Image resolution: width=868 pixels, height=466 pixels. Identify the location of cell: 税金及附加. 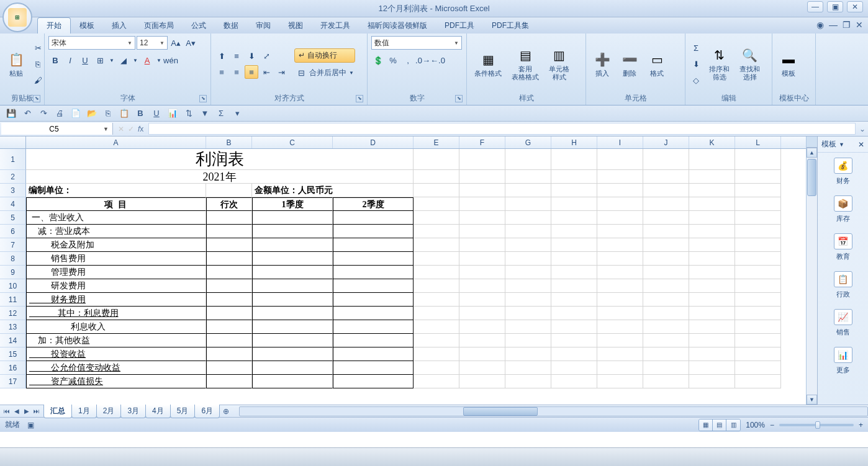
(116, 245).